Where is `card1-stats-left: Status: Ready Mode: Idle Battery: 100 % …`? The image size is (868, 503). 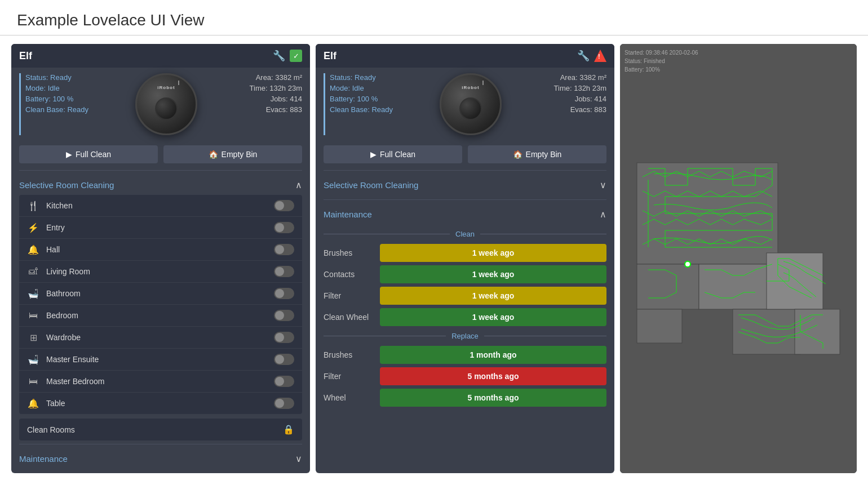 card1-stats-left: Status: Ready Mode: Idle Battery: 100 % … is located at coordinates (59, 104).